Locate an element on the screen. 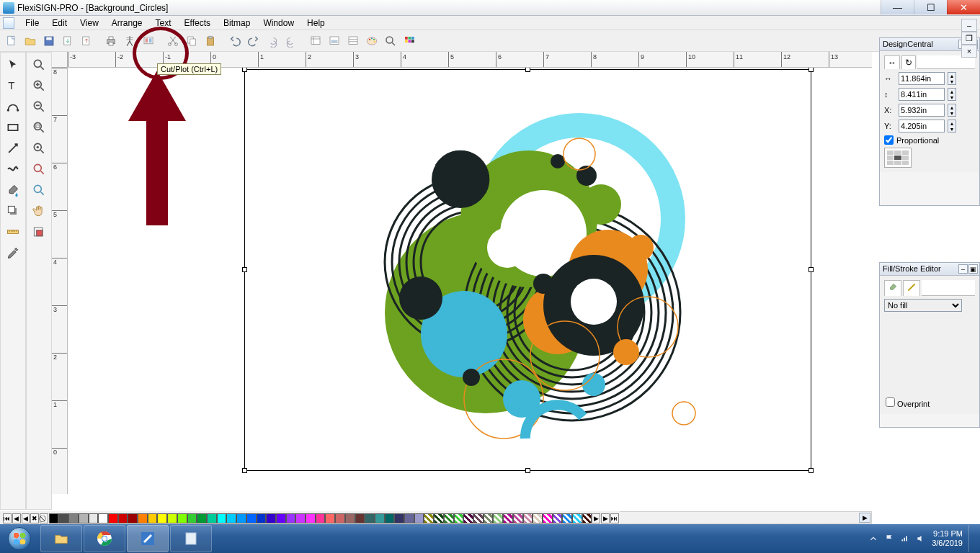 The height and width of the screenshot is (553, 980). proportional-checkbox is located at coordinates (889, 140).